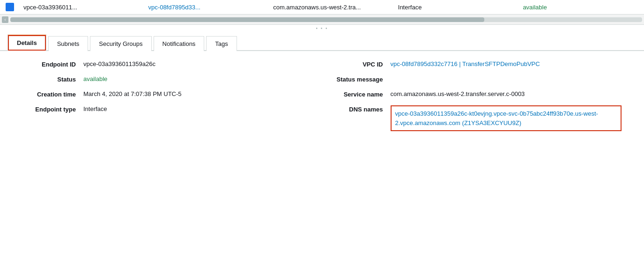 This screenshot has width=644, height=259. Describe the element at coordinates (360, 79) in the screenshot. I see `status-message-label: Status message` at that location.